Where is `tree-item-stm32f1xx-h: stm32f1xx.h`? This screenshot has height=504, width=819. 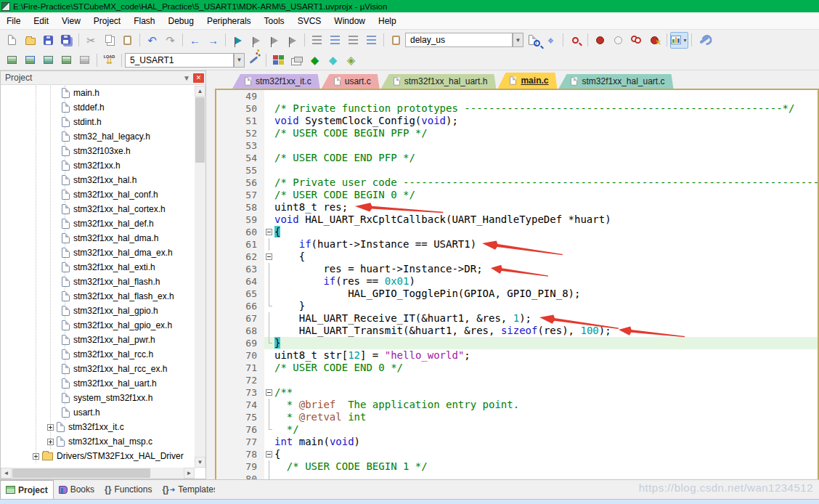
tree-item-stm32f1xx-h: stm32f1xx.h is located at coordinates (97, 166).